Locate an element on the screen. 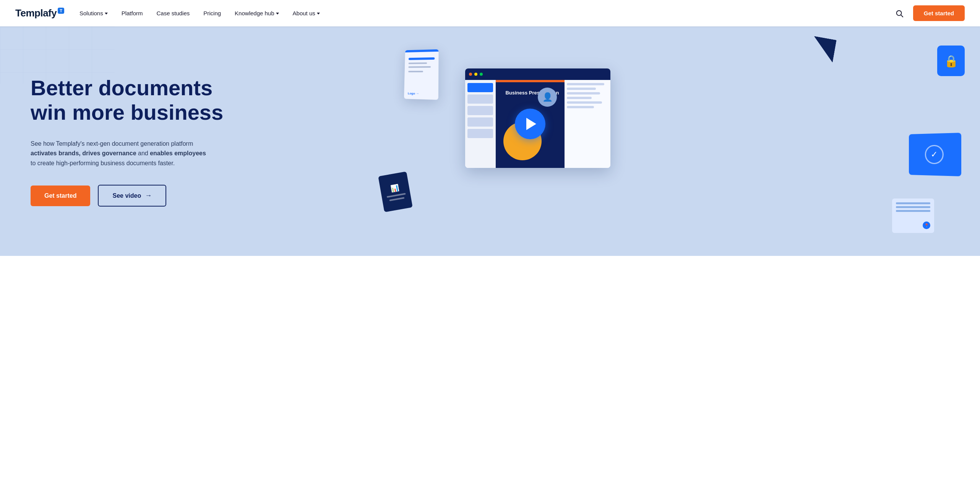 The height and width of the screenshot is (485, 980). nav-get-started-button: Get started is located at coordinates (939, 13).